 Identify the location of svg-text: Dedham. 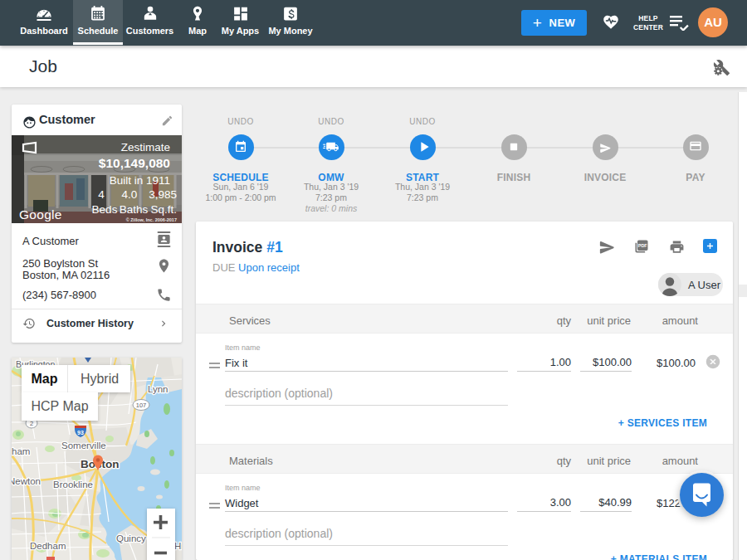
(48, 546).